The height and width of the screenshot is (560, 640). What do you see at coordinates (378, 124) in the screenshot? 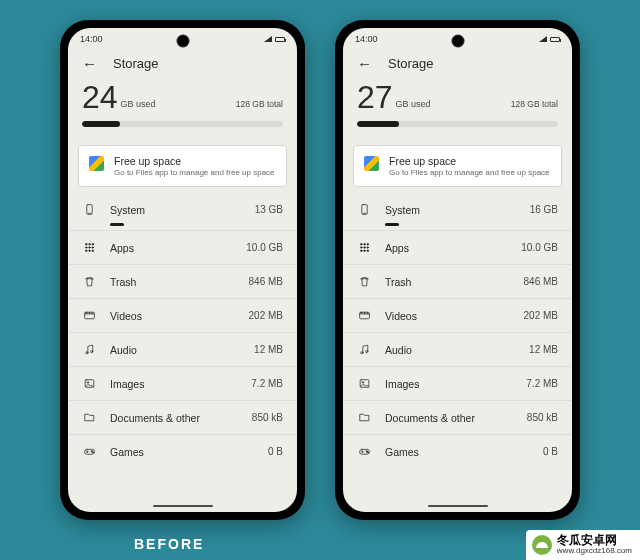
I see `storage-bar-fill` at bounding box center [378, 124].